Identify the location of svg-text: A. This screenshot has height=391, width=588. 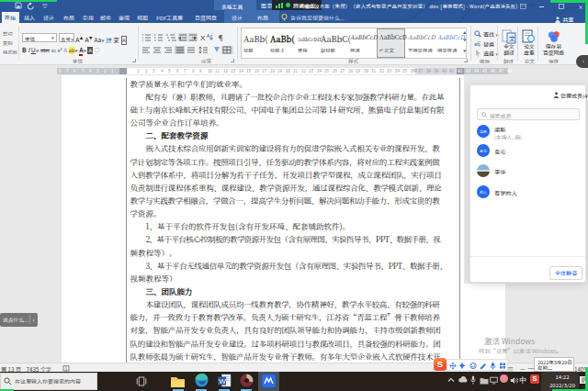
(209, 36).